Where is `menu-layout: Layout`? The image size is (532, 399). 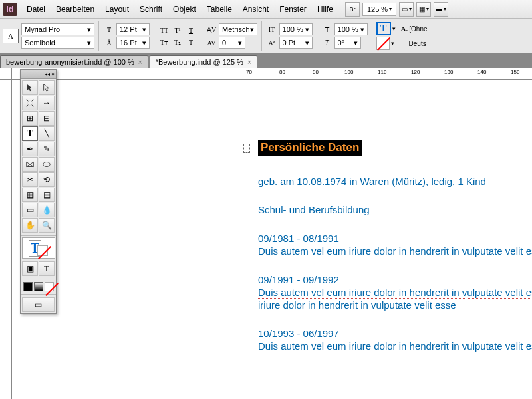 menu-layout: Layout is located at coordinates (117, 9).